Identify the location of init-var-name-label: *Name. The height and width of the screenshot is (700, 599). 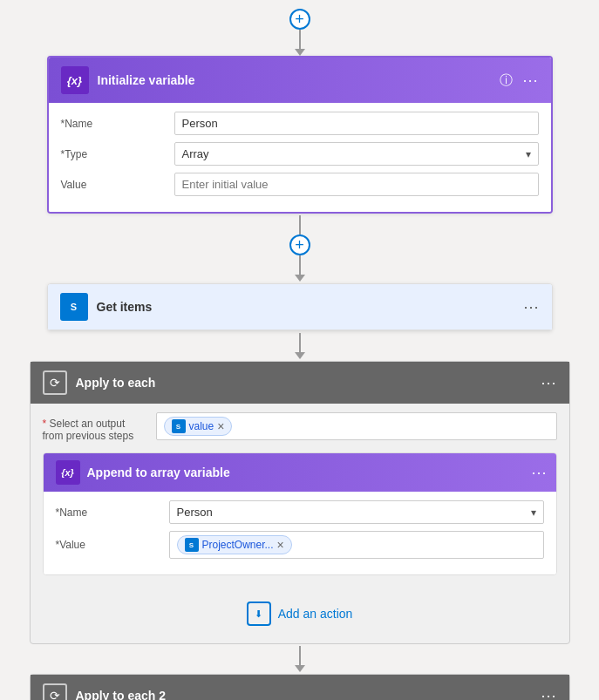
(118, 124).